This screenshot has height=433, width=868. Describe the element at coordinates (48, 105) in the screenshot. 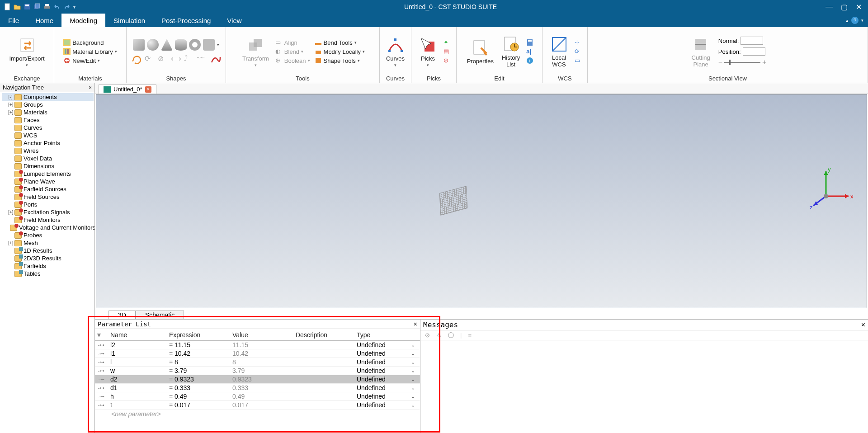

I see `tree-item: [+]Groups` at that location.